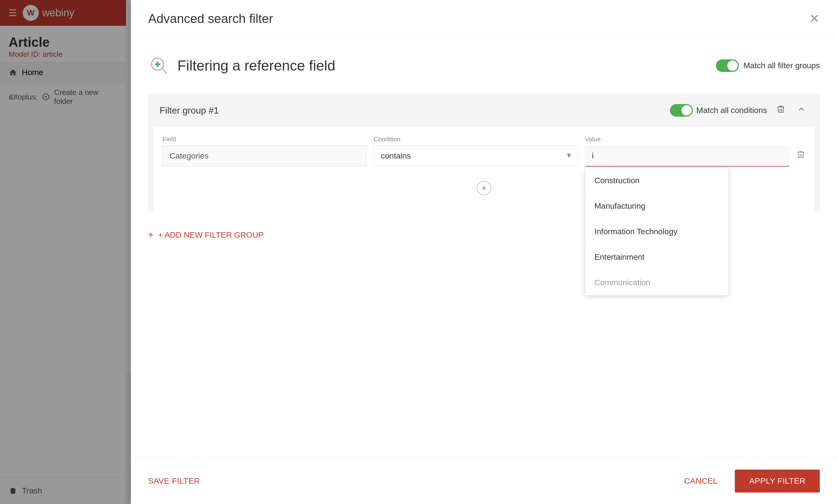  I want to click on filter-heading-left: Filtering a reference field, so click(242, 66).